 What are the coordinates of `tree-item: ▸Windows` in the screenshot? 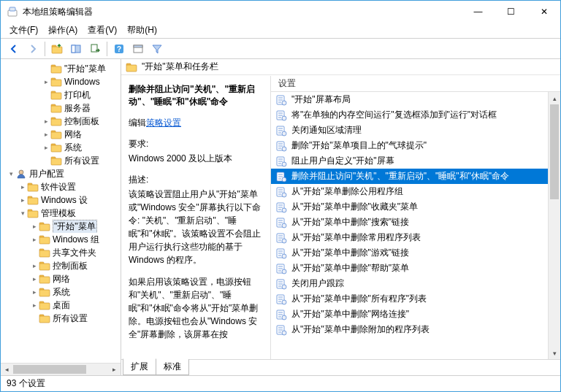 It's located at (61, 82).